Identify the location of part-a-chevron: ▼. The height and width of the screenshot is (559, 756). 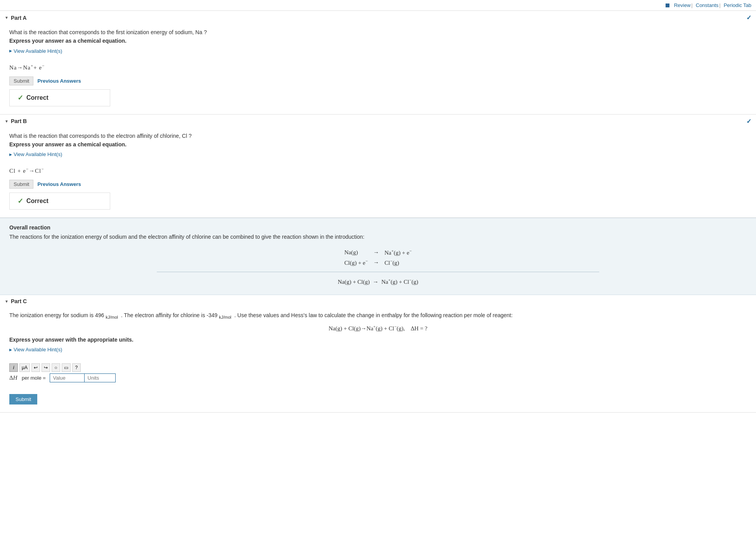
(7, 18).